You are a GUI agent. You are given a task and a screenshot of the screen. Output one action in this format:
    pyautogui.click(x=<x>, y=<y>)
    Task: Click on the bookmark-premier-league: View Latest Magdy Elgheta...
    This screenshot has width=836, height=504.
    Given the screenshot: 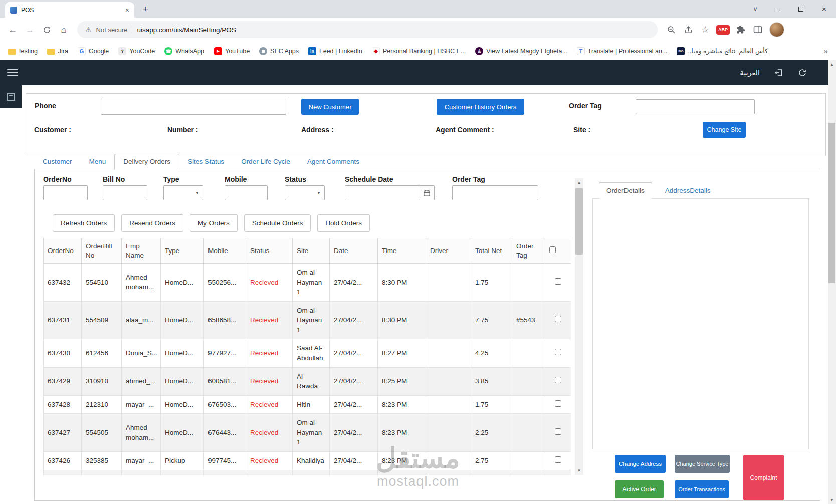 What is the action you would take?
    pyautogui.click(x=521, y=51)
    